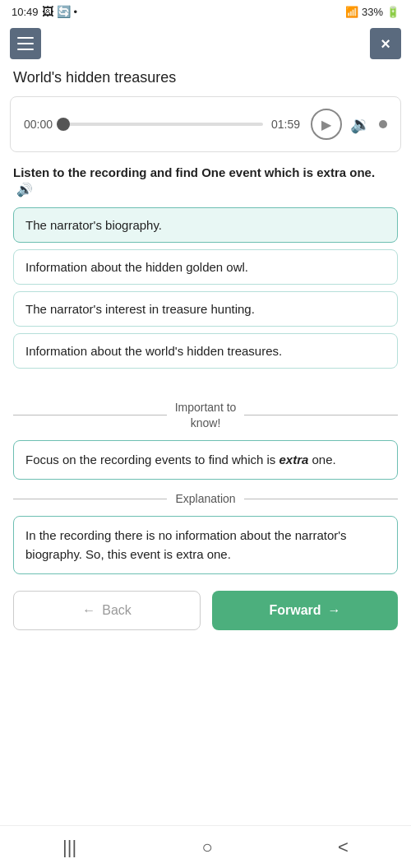  Describe the element at coordinates (206, 617) in the screenshot. I see `bottom-nav: ← Back Forward →` at that location.